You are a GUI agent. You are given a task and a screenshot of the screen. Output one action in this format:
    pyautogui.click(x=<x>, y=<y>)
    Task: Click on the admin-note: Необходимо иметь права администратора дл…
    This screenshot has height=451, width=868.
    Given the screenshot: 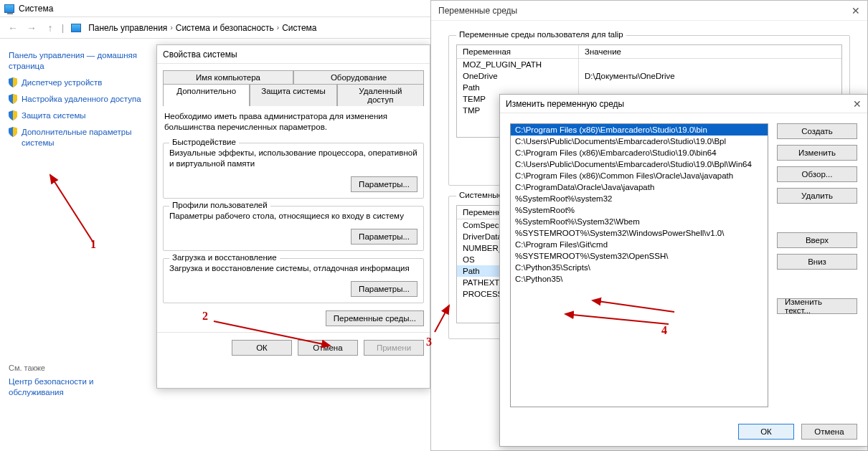 What is the action you would take?
    pyautogui.click(x=293, y=122)
    